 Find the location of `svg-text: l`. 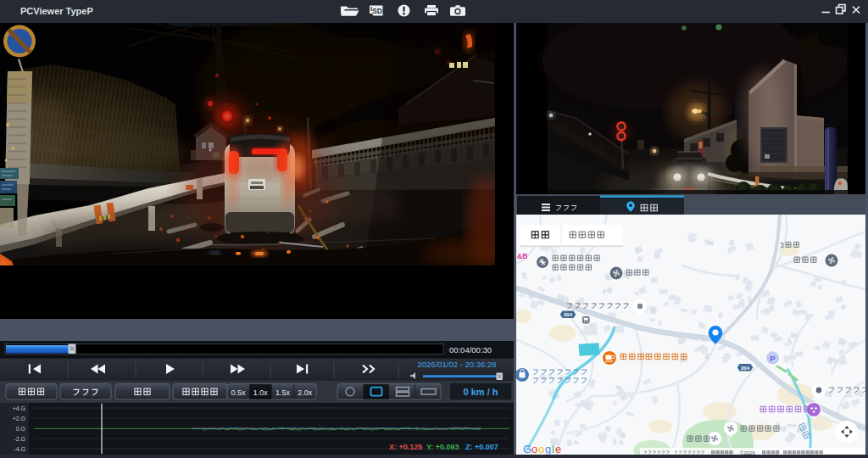

svg-text: l is located at coordinates (553, 450).